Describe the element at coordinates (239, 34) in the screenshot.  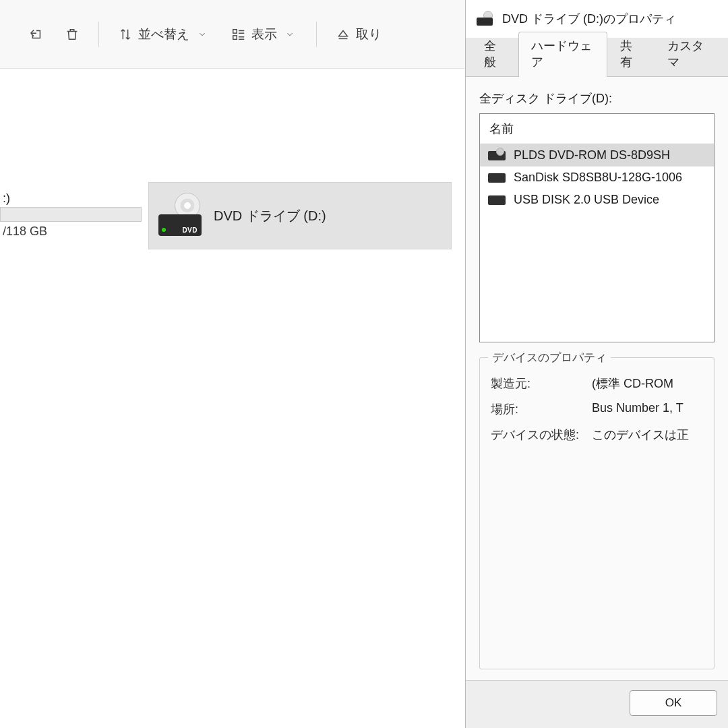
I see `view-icon` at that location.